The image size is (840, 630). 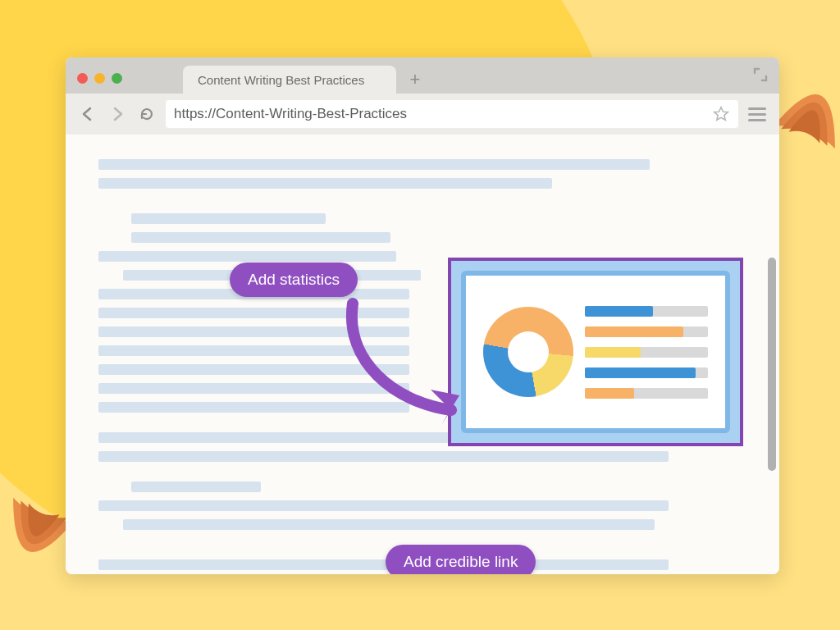 What do you see at coordinates (82, 79) in the screenshot?
I see `window-close-button` at bounding box center [82, 79].